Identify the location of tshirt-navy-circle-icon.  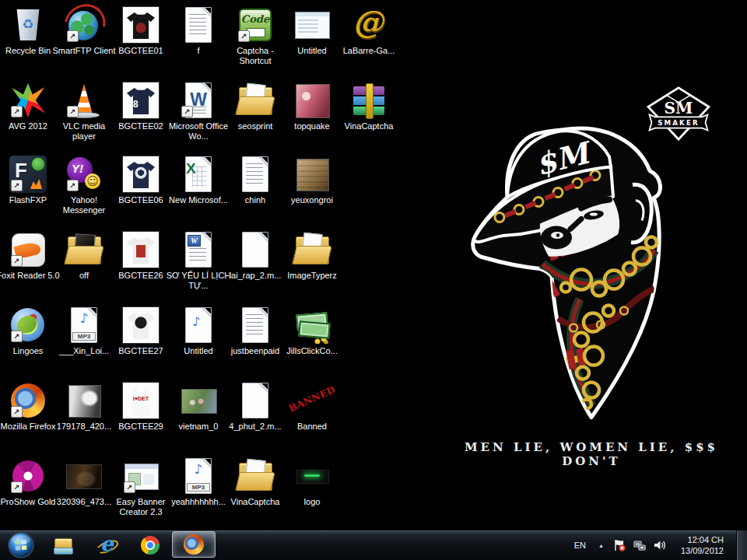
(141, 174).